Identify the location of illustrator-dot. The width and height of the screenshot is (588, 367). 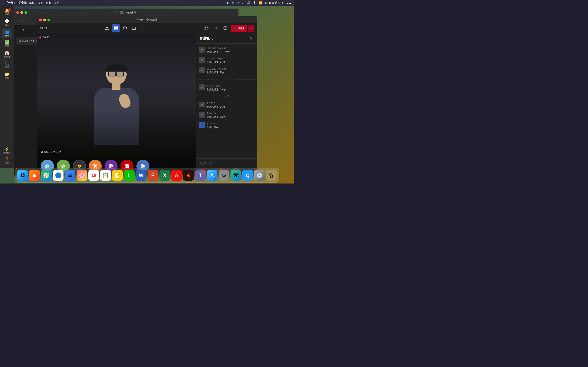
(189, 181).